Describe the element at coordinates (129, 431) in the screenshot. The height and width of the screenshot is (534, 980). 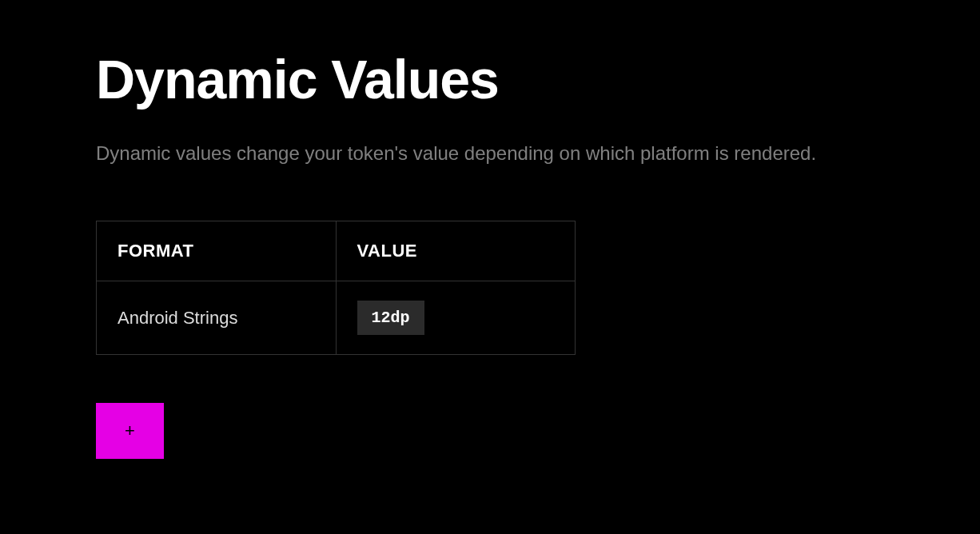
I see `plus-icon: +` at that location.